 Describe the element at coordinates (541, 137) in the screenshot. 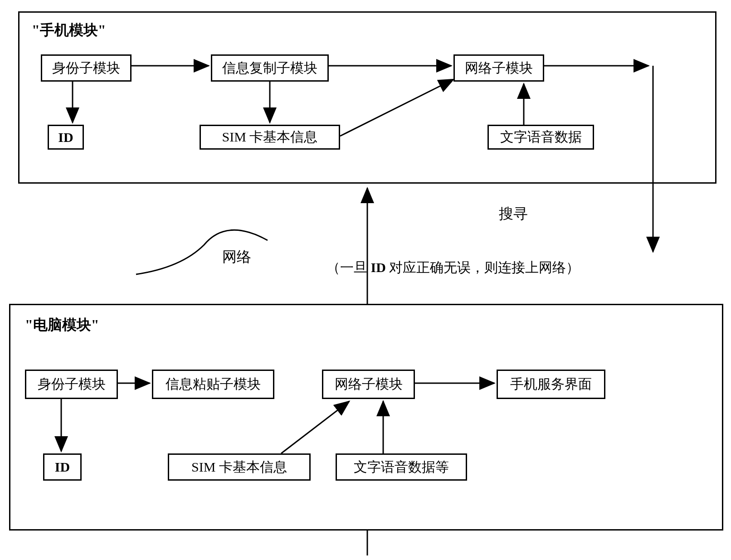

I see `phone-text-voice-data-box: 文字语音数据` at that location.